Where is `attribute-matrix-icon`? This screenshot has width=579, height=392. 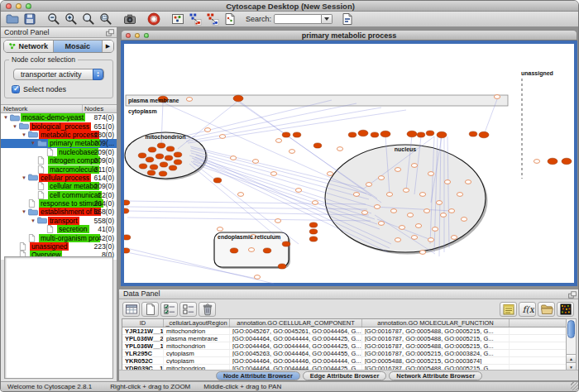 attribute-matrix-icon is located at coordinates (566, 309).